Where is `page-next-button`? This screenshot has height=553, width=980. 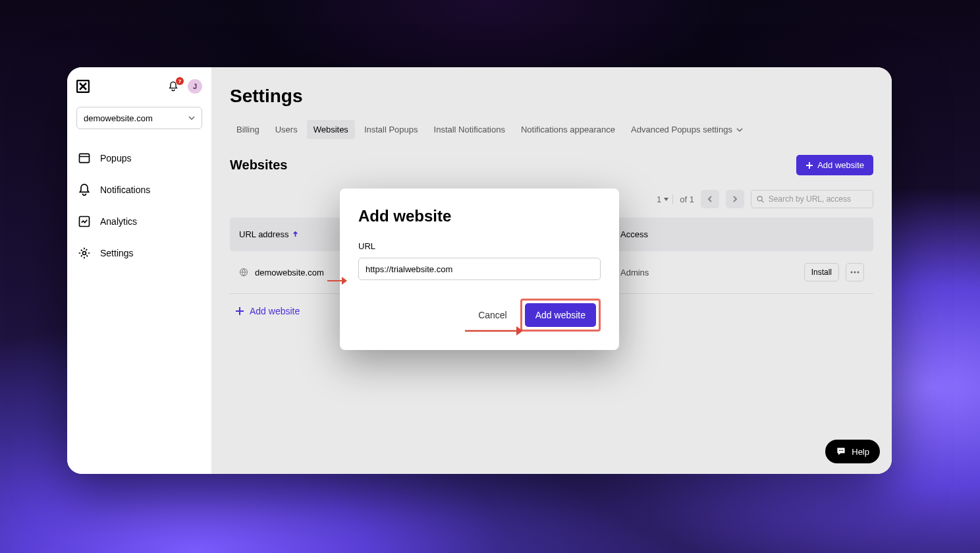
page-next-button is located at coordinates (735, 199).